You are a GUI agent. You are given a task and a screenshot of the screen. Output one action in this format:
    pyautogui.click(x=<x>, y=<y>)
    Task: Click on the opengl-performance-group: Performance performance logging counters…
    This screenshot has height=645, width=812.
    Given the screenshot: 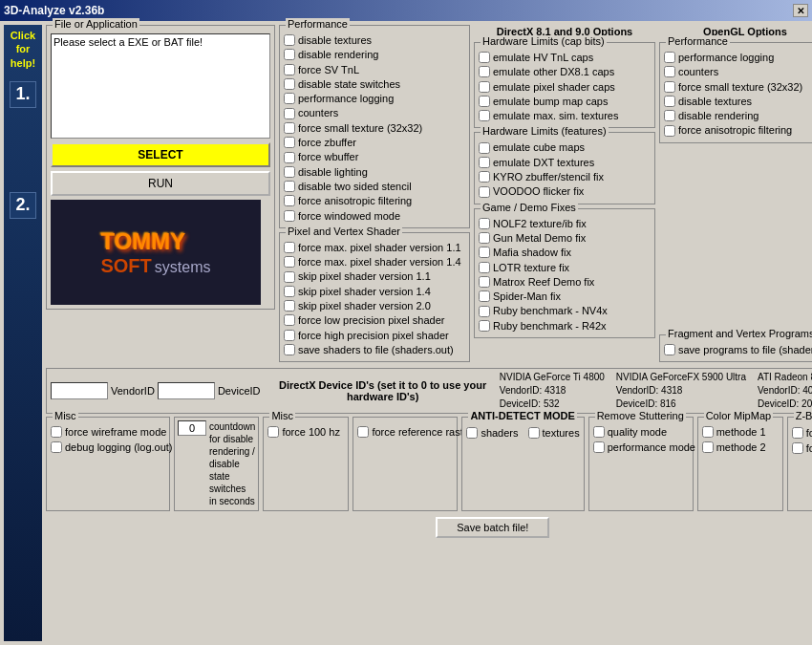 What is the action you would take?
    pyautogui.click(x=736, y=93)
    